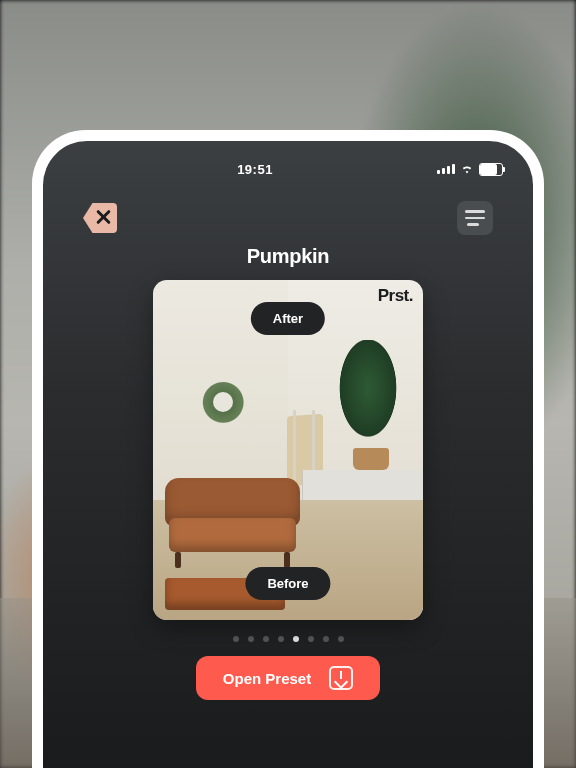 This screenshot has width=576, height=768. What do you see at coordinates (467, 169) in the screenshot?
I see `wifi-icon` at bounding box center [467, 169].